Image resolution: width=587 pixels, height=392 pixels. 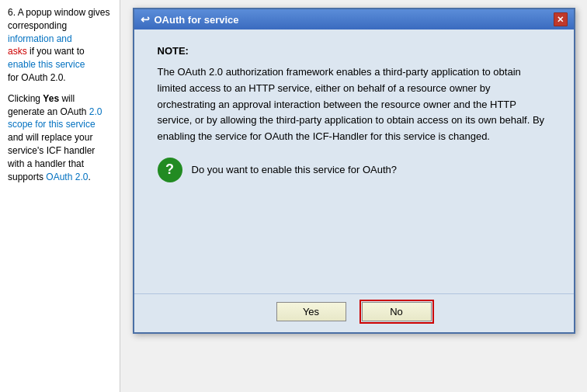 What do you see at coordinates (51, 99) in the screenshot?
I see `yes-emphasis: Yes` at bounding box center [51, 99].